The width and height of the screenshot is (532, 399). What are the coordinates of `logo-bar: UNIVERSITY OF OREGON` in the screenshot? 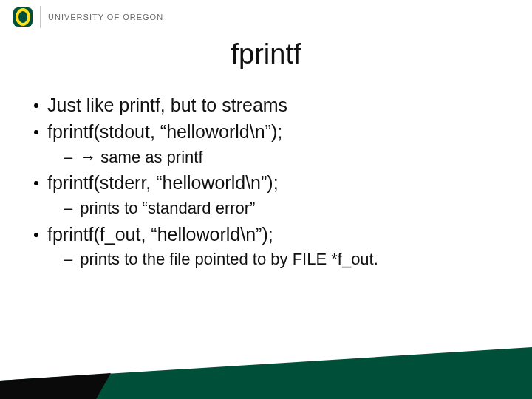 It's located at (89, 17).